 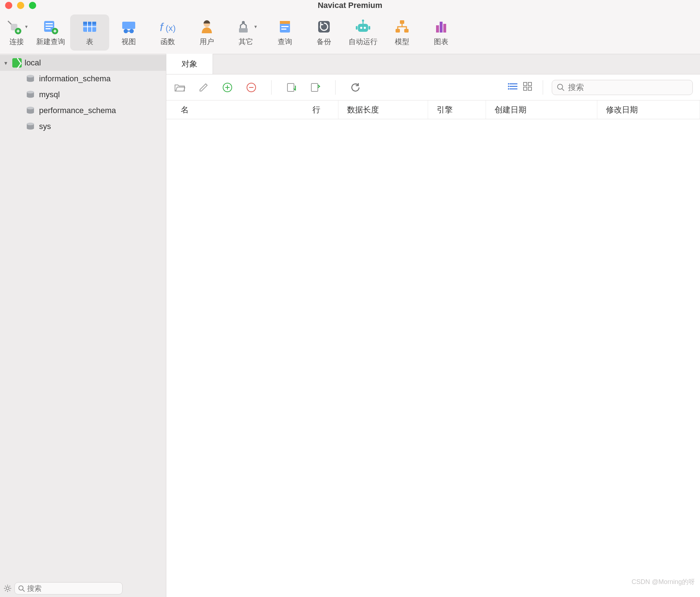 What do you see at coordinates (51, 42) in the screenshot?
I see `toolbar-label: 新建查询` at bounding box center [51, 42].